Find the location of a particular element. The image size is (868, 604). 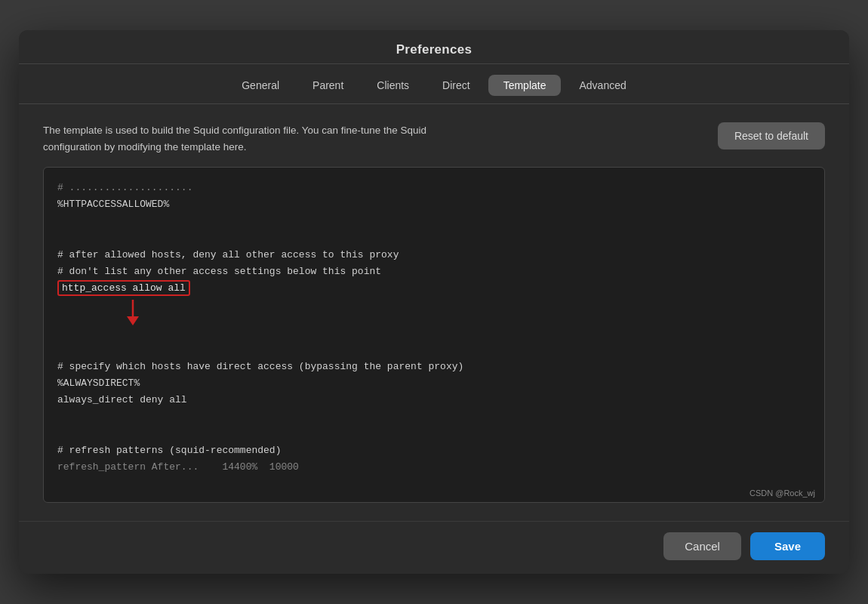

tab-clients: Clients is located at coordinates (392, 85).